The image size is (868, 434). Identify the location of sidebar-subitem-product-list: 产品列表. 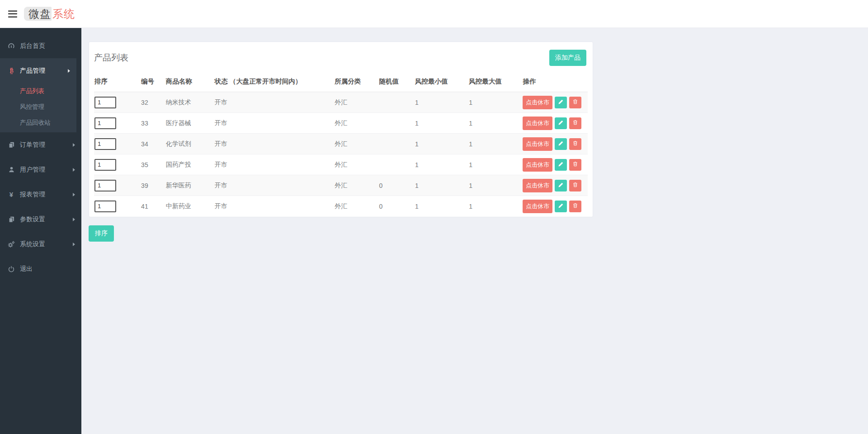
(38, 91).